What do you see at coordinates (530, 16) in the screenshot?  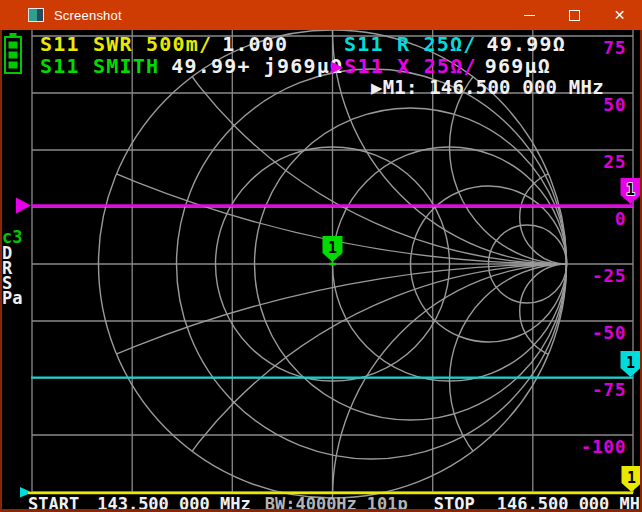 I see `minimize-icon` at bounding box center [530, 16].